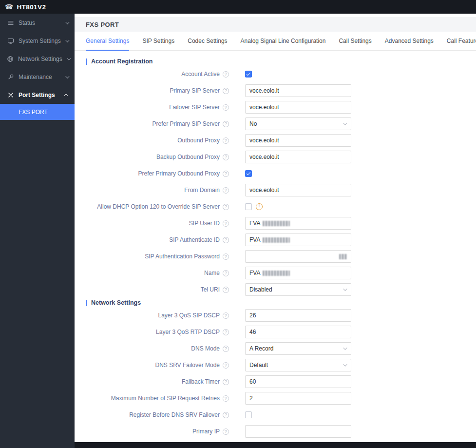  I want to click on sip-authentication-password-input, so click(298, 256).